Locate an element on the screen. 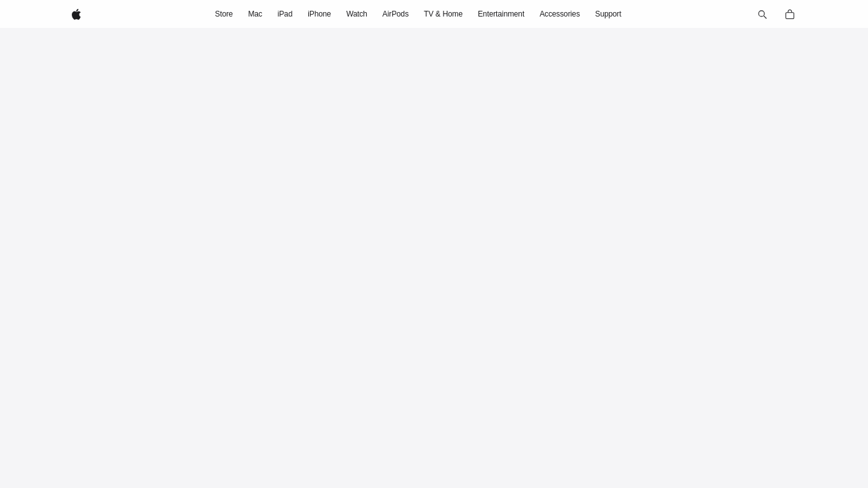 This screenshot has height=488, width=868. nav-item-tv-home: TV & Home is located at coordinates (444, 14).